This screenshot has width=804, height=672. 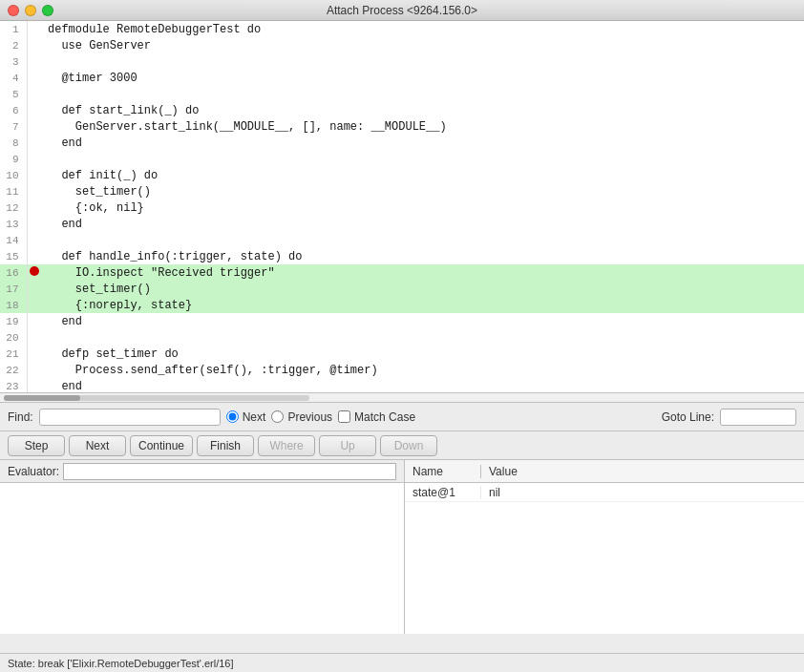 What do you see at coordinates (402, 446) in the screenshot?
I see `debug-toolbar: Step Next Continue Finish Where Up Down` at bounding box center [402, 446].